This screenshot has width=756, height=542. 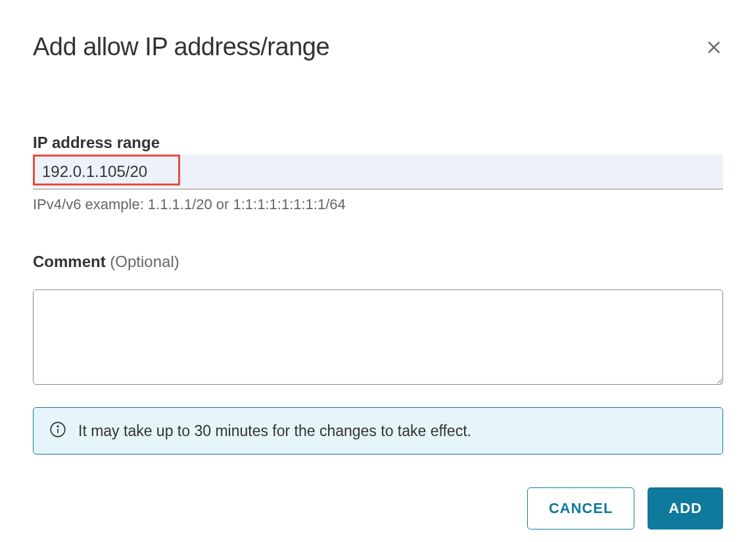 What do you see at coordinates (685, 508) in the screenshot?
I see `add-button: ADD` at bounding box center [685, 508].